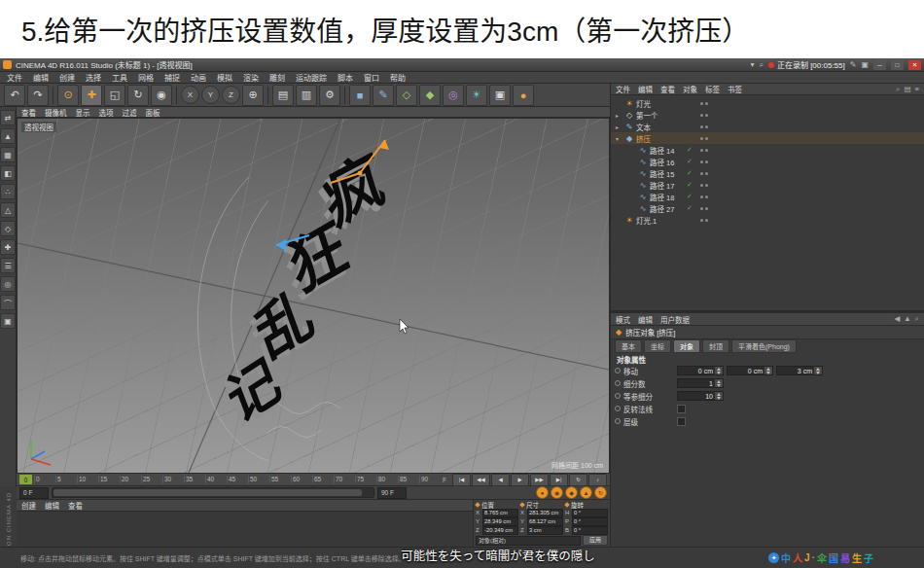 Image resolution: width=924 pixels, height=568 pixels. What do you see at coordinates (146, 78) in the screenshot?
I see `menu-mesh: 网格` at bounding box center [146, 78].